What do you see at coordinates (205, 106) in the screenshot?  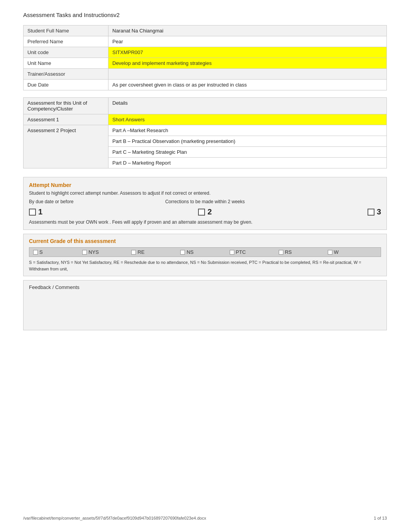 I see `assessment-header-row: Assessment for this Unit of Competency/C…` at bounding box center [205, 106].